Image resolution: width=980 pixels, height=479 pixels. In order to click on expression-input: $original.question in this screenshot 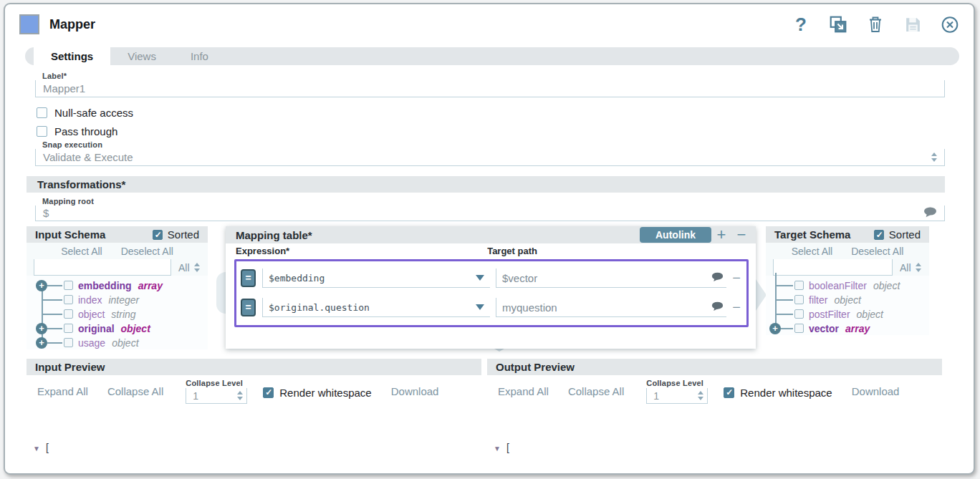, I will do `click(376, 308)`.